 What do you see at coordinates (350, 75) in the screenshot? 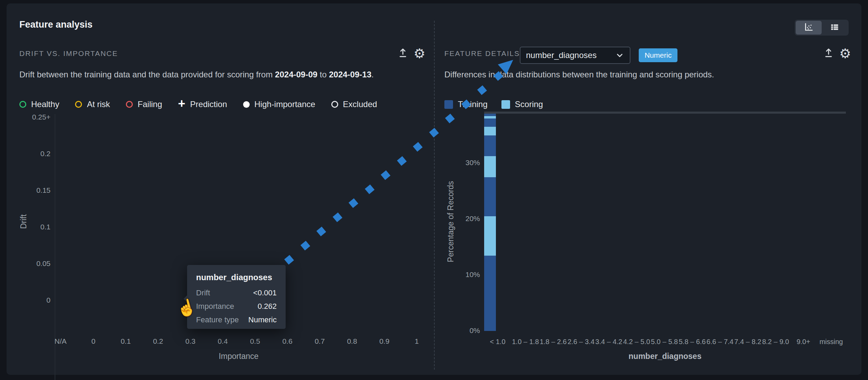
I see `end-date: 2024-09-13` at bounding box center [350, 75].